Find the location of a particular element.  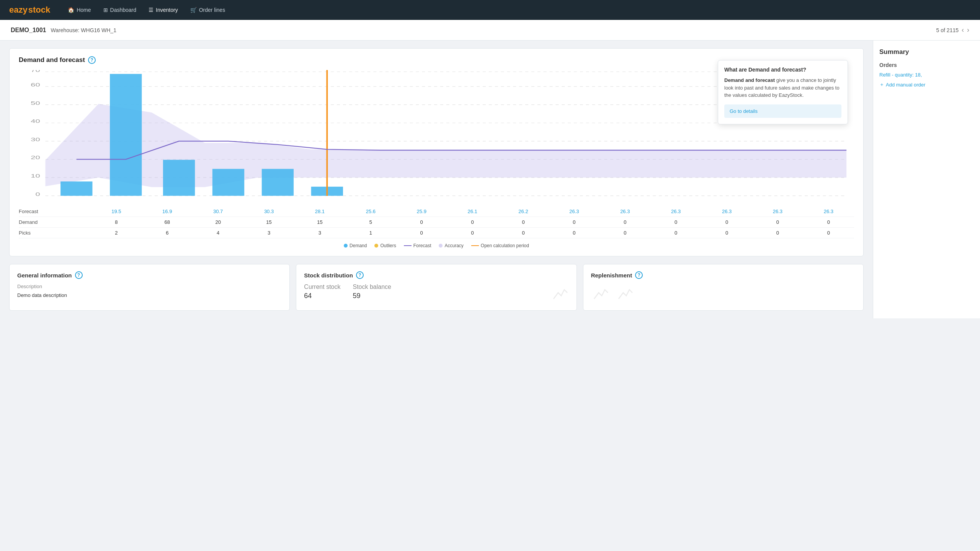

svg-text: 50 is located at coordinates (35, 103).